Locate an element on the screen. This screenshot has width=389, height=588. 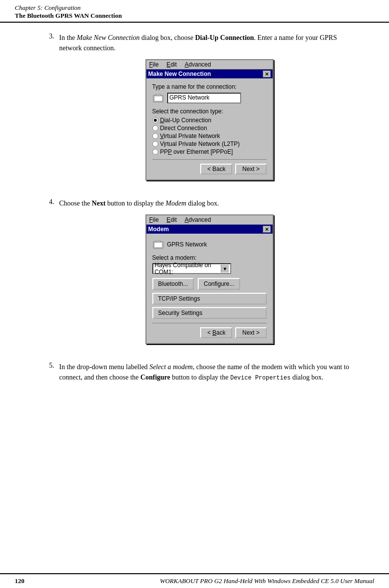
dialog1-name-row: GPRS Network is located at coordinates (210, 98).